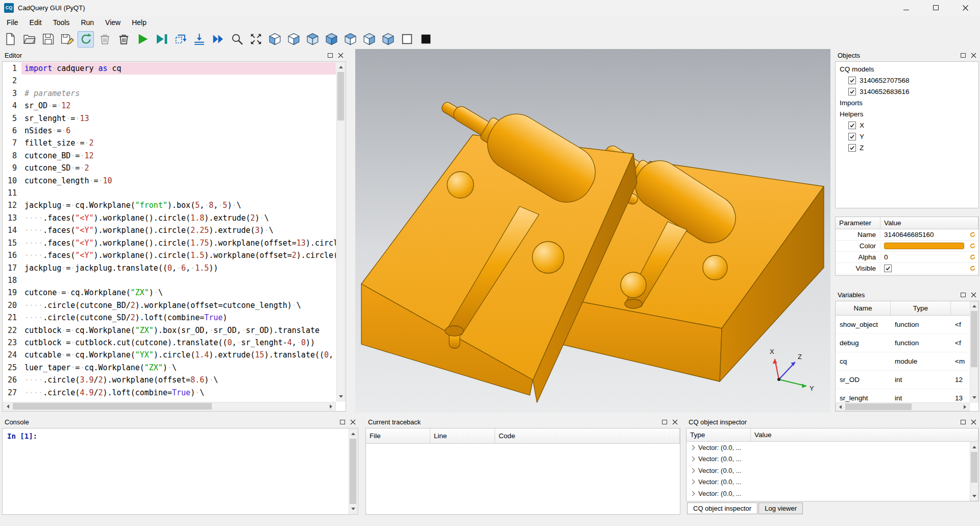  What do you see at coordinates (179, 293) in the screenshot?
I see `code-text: cutcone·=·cq.Workplane("ZX")·\` at bounding box center [179, 293].